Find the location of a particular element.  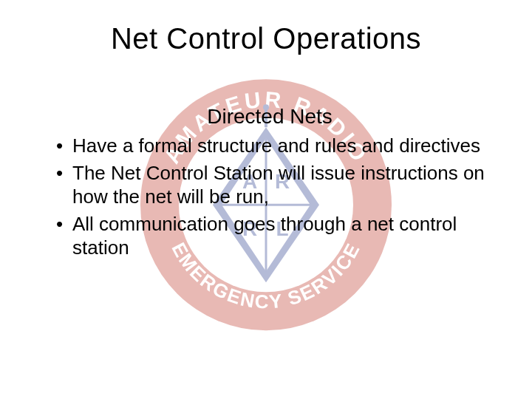

list-item: The Net Control Station will issue instr… is located at coordinates (270, 185).